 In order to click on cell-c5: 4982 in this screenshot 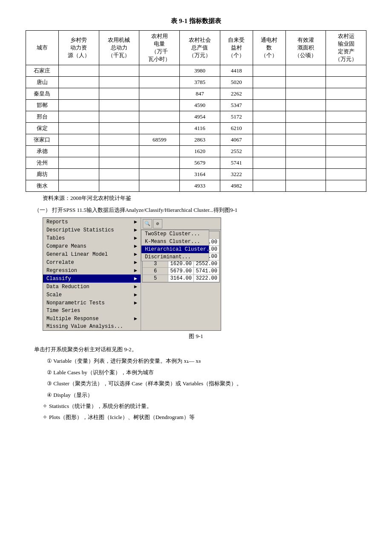, I will do `click(236, 186)`.